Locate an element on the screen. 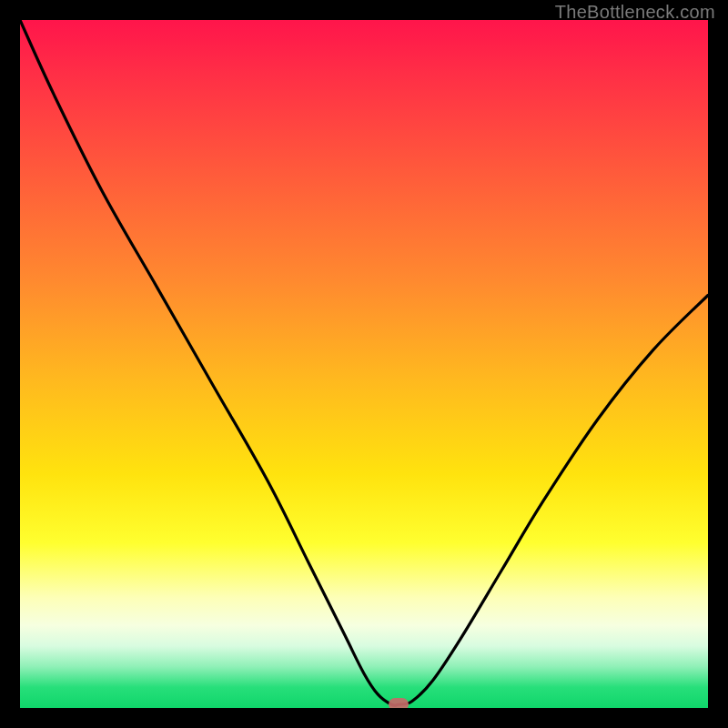 This screenshot has width=728, height=728. optimum-marker is located at coordinates (399, 703).